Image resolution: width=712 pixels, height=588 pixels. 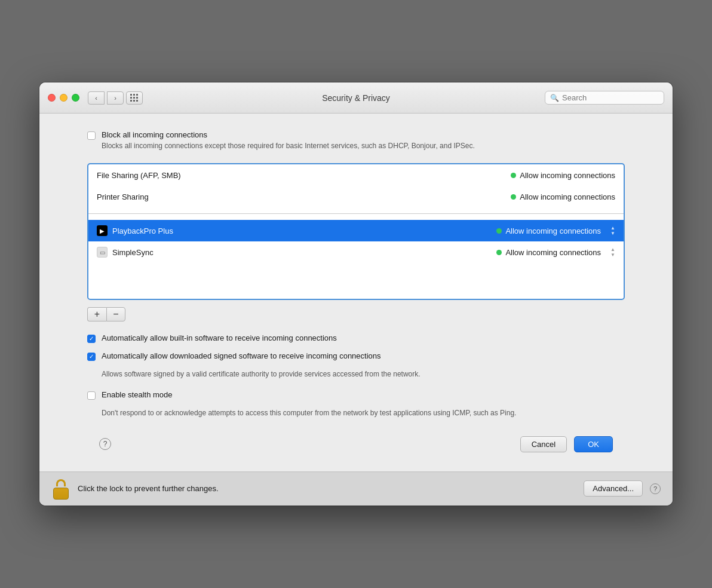 What do you see at coordinates (556, 231) in the screenshot?
I see `app-status-playback: Allow incoming connections ▲ ▼` at bounding box center [556, 231].